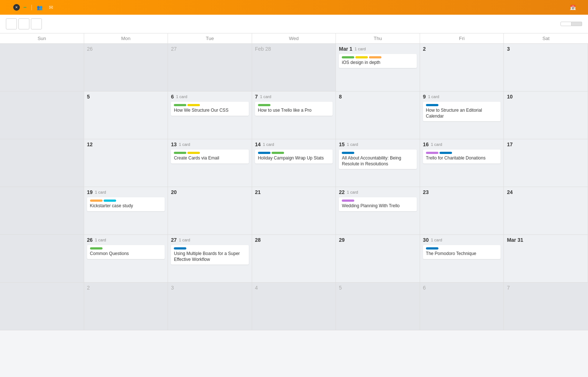 The width and height of the screenshot is (588, 377). What do you see at coordinates (42, 68) in the screenshot?
I see `cal-cell-w0d0` at bounding box center [42, 68].